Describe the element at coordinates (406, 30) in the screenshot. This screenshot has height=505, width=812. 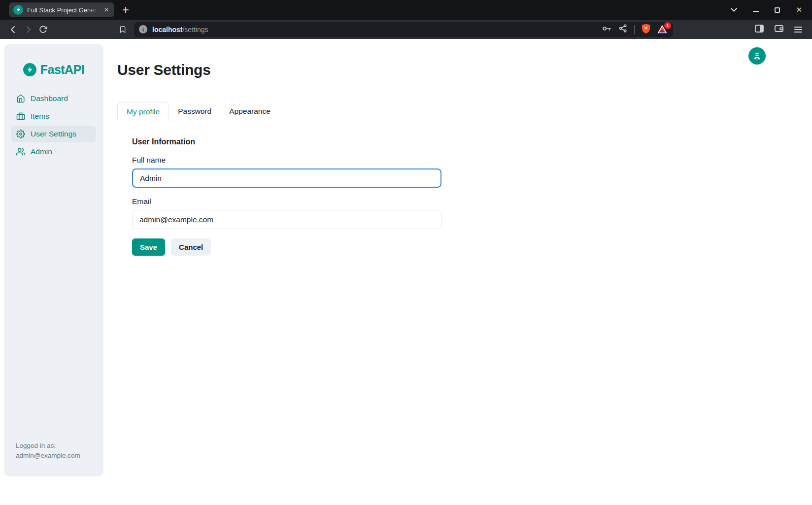
I see `browser-toolbar: i localhost/settings 1` at that location.